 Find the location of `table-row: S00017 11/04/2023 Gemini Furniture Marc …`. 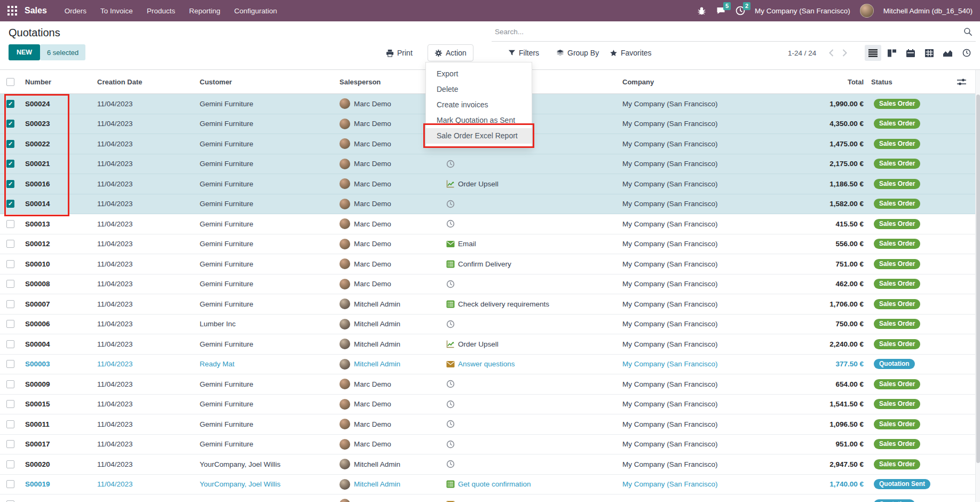

table-row: S00017 11/04/2023 Gemini Furniture Marc … is located at coordinates (490, 445).